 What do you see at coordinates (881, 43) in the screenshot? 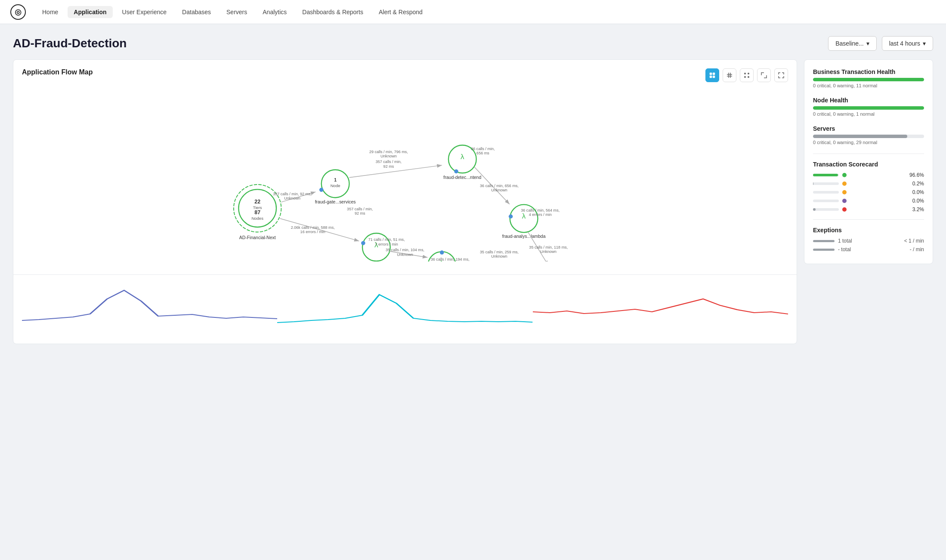
I see `header-controls: Baseline... ▾ last 4 hours ▾` at bounding box center [881, 43].